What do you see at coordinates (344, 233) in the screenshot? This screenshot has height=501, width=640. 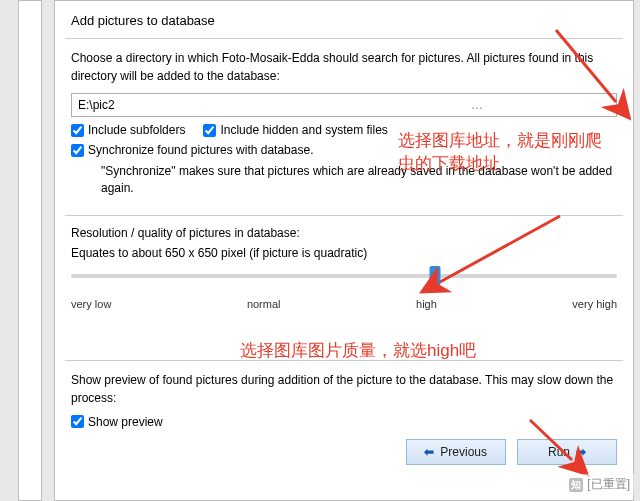 I see `resolution-heading: Resolution / quality of pictures in data…` at bounding box center [344, 233].